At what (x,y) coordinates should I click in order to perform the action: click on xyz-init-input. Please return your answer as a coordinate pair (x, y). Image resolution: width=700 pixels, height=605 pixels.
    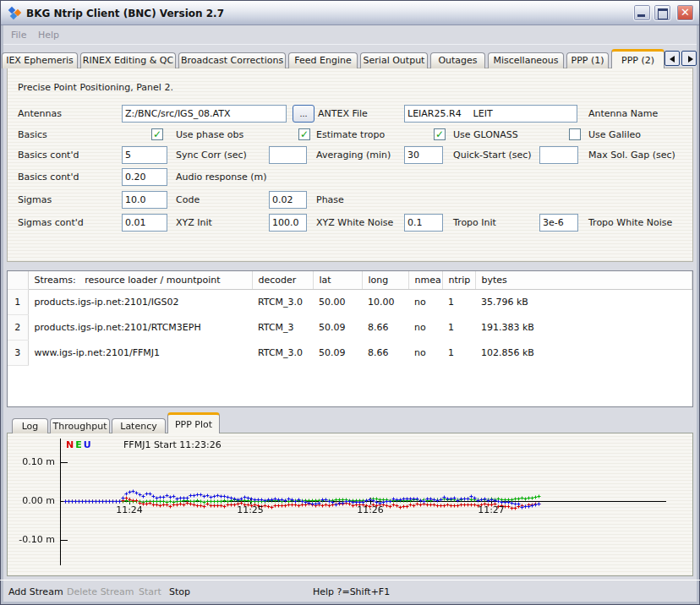
    Looking at the image, I should click on (145, 223).